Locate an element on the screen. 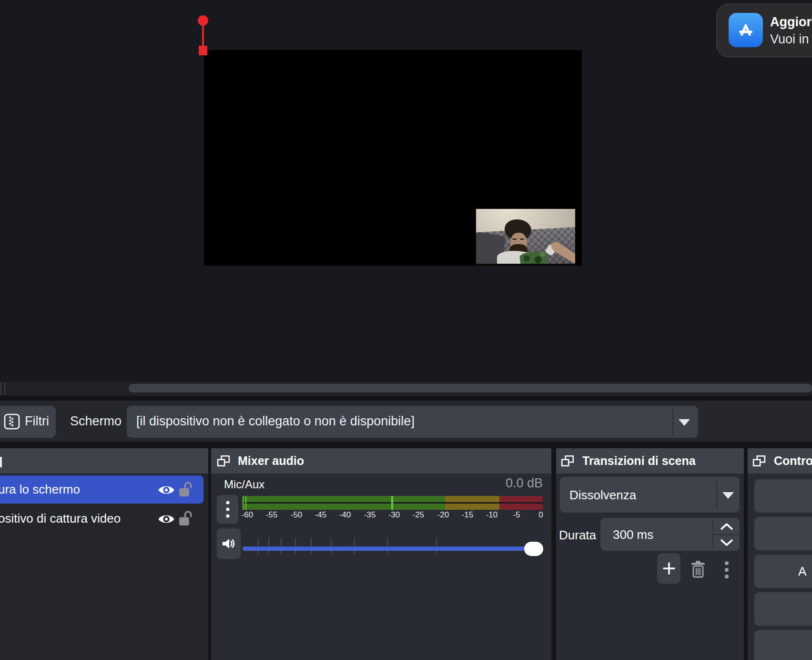  volume-slider is located at coordinates (393, 549).